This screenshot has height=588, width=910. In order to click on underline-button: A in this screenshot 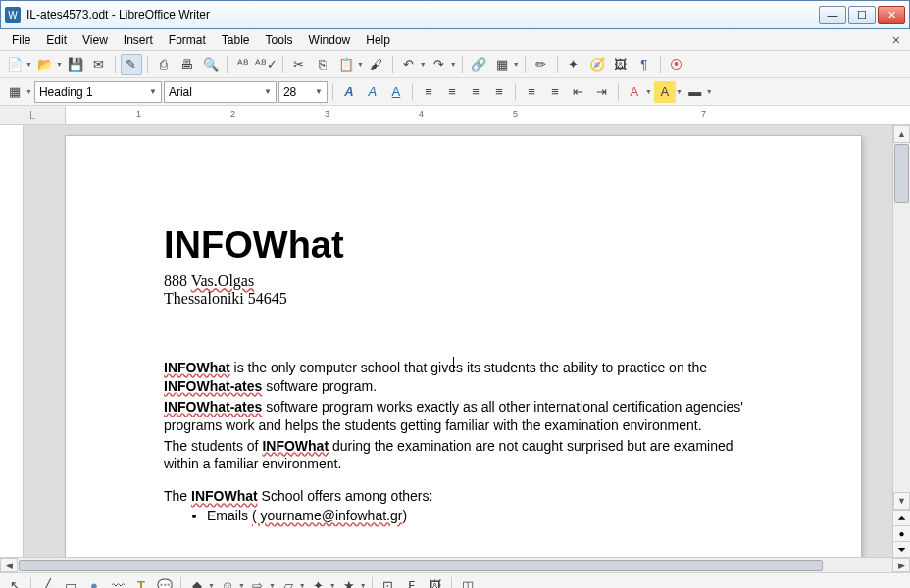, I will do `click(396, 92)`.